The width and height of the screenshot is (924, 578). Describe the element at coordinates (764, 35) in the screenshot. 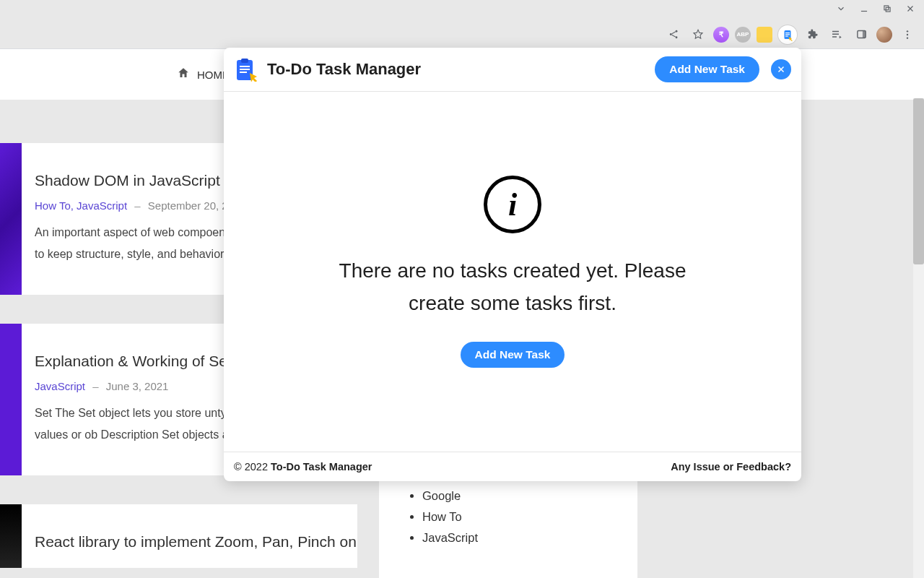

I see `note-ext-icon` at that location.